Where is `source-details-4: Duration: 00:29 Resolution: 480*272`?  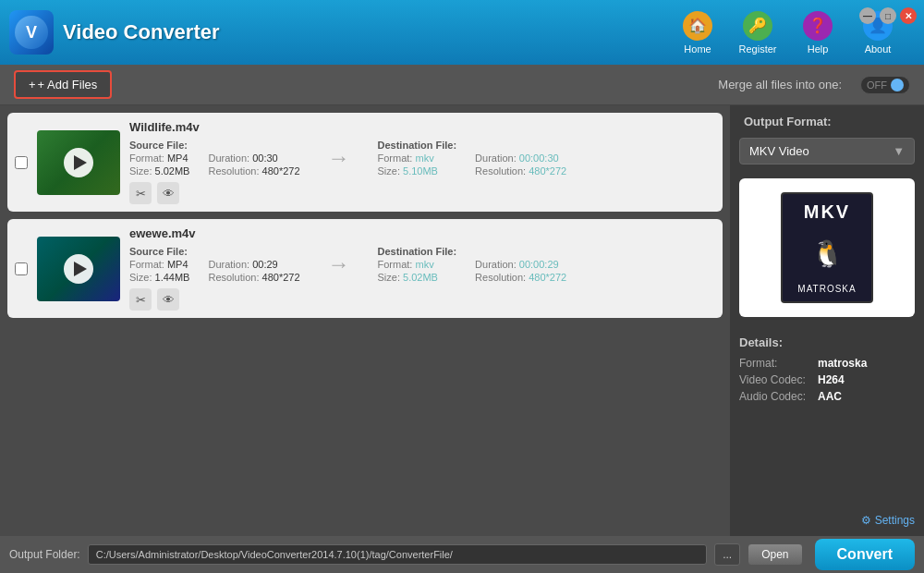
source-details-4: Duration: 00:29 Resolution: 480*272 is located at coordinates (253, 264).